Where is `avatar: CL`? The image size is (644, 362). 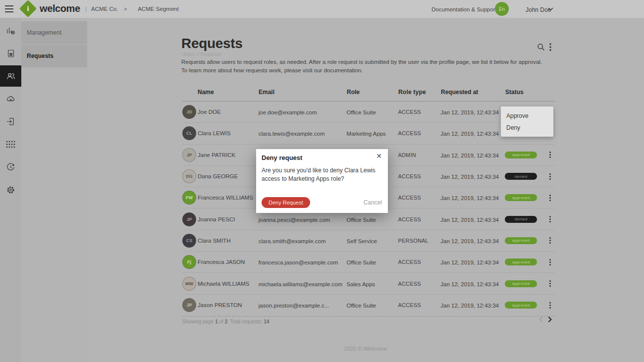 avatar: CL is located at coordinates (189, 133).